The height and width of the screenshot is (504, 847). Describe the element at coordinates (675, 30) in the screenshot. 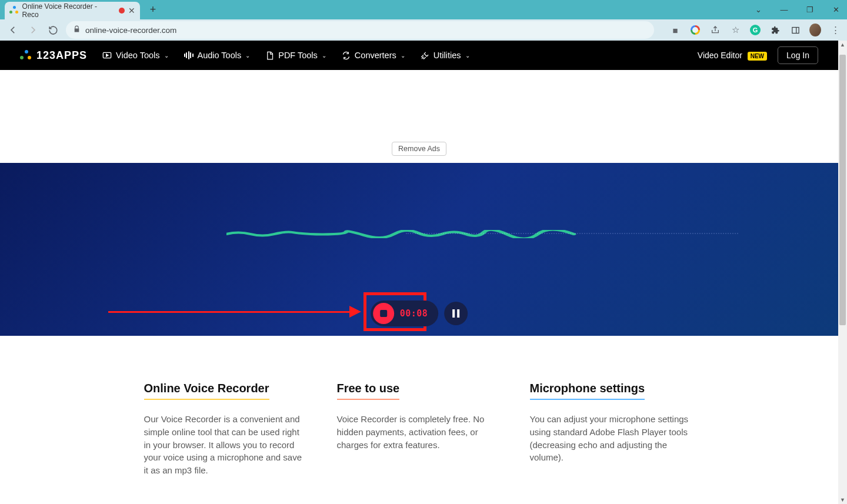

I see `camera-icon: ■` at that location.